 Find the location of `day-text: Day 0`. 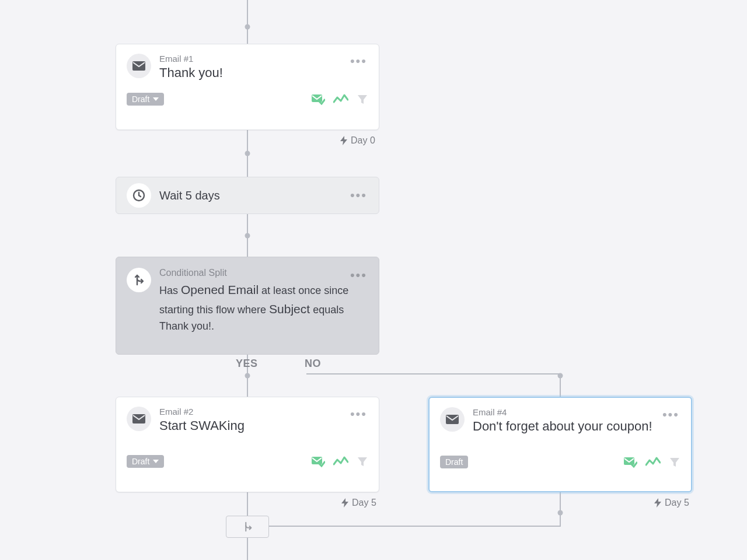

day-text: Day 0 is located at coordinates (363, 141).